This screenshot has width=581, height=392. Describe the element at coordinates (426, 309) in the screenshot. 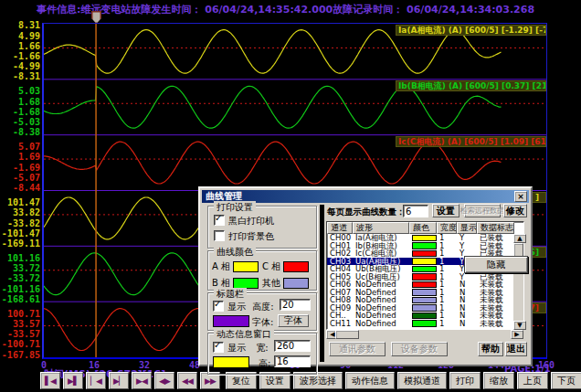

I see `table-row-CH09: CH09NoDefined1N未装载` at that location.